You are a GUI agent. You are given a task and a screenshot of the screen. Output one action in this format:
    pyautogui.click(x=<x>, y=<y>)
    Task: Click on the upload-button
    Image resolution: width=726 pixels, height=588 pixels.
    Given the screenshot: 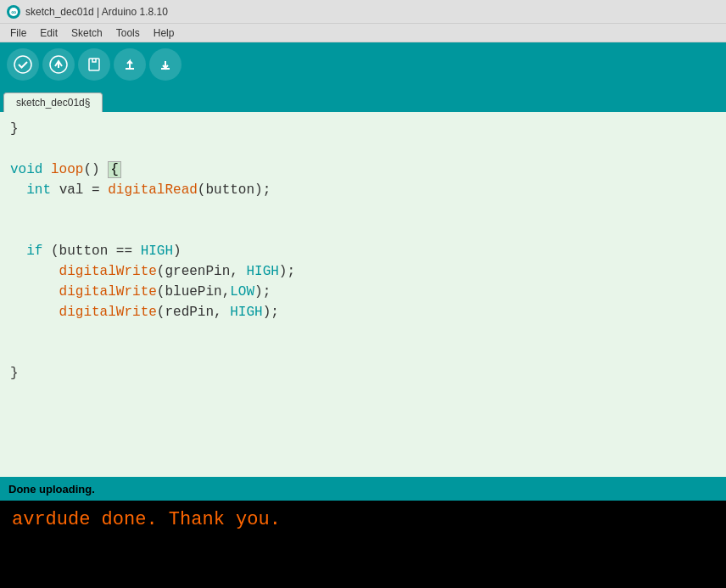 What is the action you would take?
    pyautogui.click(x=59, y=64)
    